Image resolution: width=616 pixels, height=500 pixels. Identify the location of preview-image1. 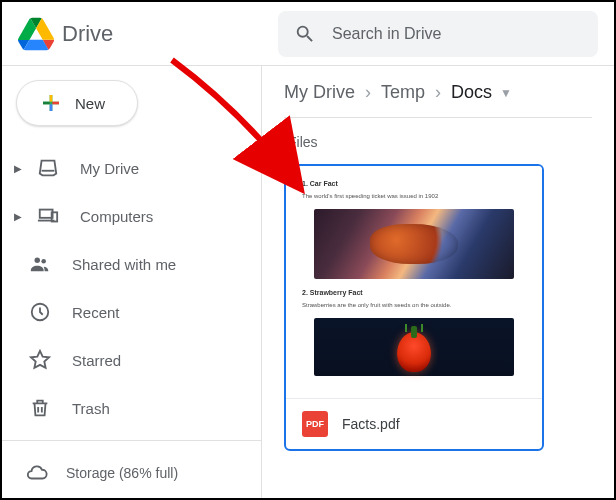
(414, 244).